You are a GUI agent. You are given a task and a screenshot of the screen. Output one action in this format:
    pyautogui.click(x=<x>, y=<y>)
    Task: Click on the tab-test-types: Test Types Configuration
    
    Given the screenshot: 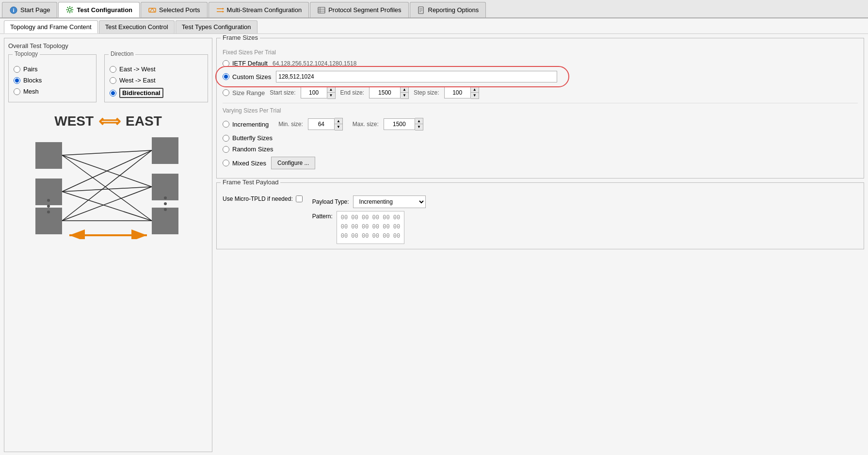 What is the action you would take?
    pyautogui.click(x=216, y=27)
    